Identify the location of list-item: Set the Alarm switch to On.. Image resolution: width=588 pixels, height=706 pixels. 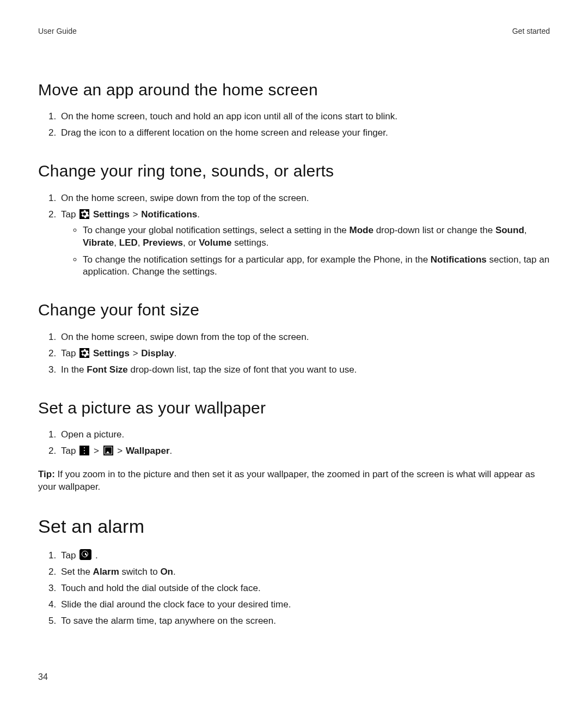
(304, 572).